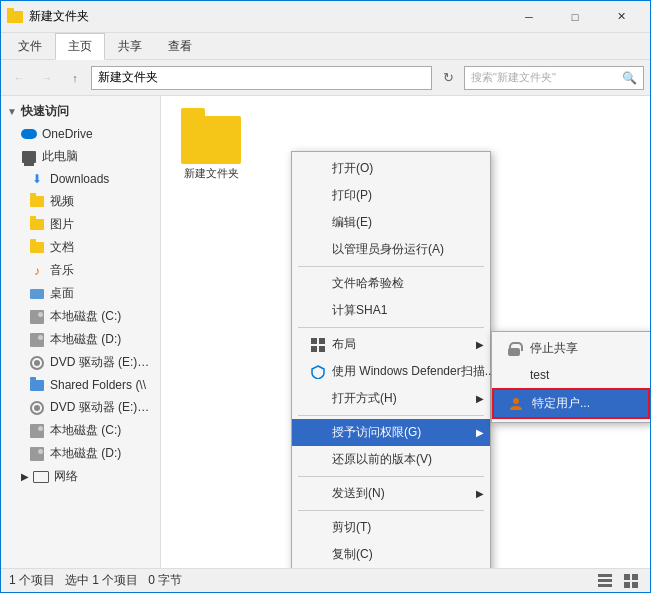 The image size is (651, 593). What do you see at coordinates (326, 580) in the screenshot?
I see `status-bar: 1 个项目 选中 1 个项目 0 字节` at bounding box center [326, 580].